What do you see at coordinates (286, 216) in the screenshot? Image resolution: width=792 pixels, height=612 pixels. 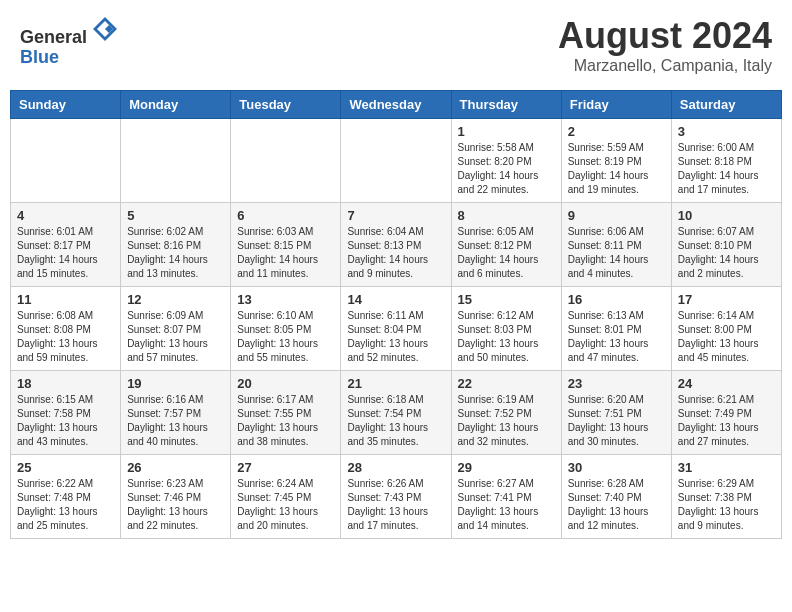 I see `day-number: 6` at bounding box center [286, 216].